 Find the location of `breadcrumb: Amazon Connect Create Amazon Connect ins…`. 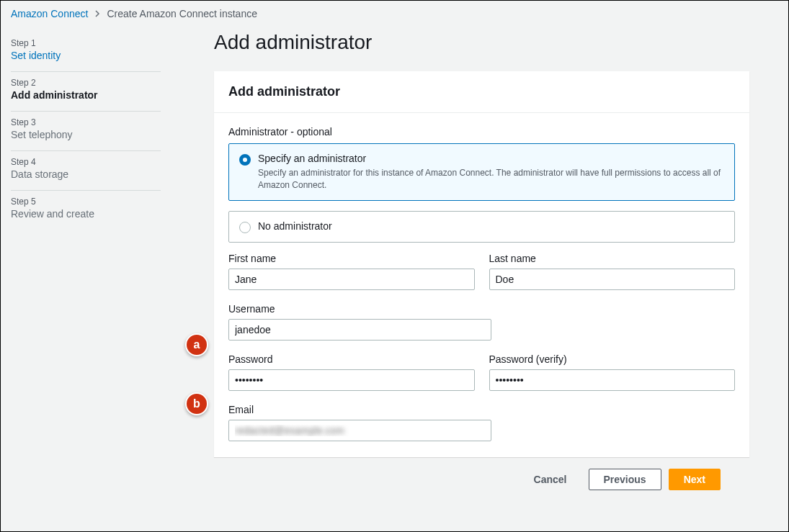

breadcrumb: Amazon Connect Create Amazon Connect ins… is located at coordinates (395, 13).